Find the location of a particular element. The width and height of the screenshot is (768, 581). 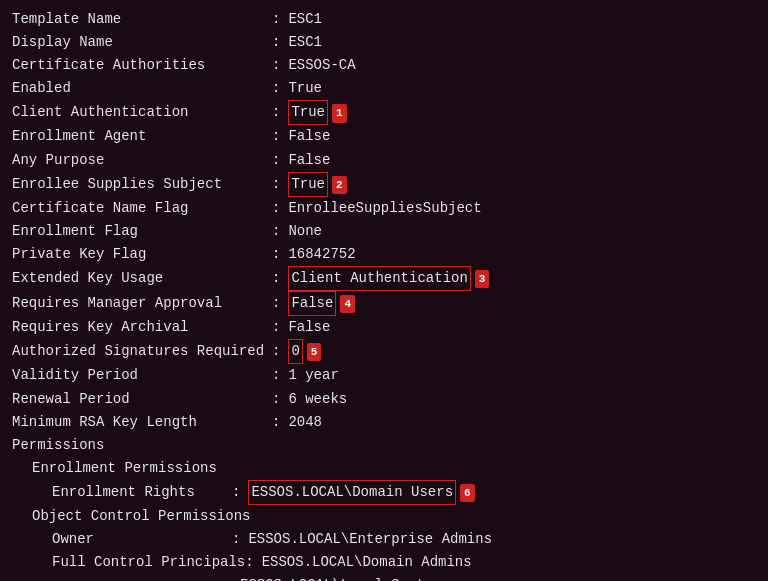

row-badge-11: 3 is located at coordinates (482, 279).